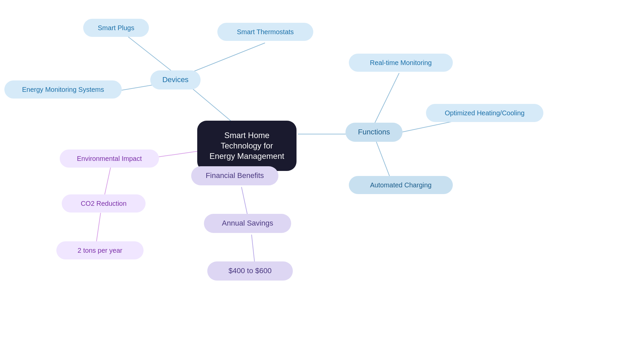  What do you see at coordinates (100, 250) in the screenshot?
I see `two-tons-node: 2 tons per year` at bounding box center [100, 250].